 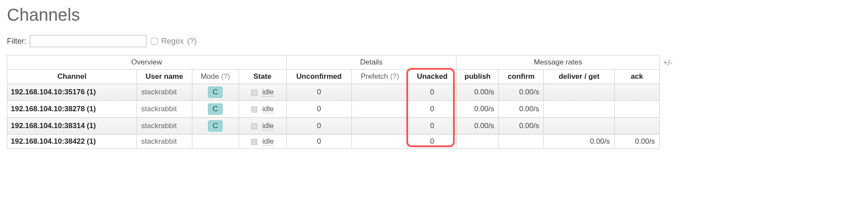 What do you see at coordinates (380, 77) in the screenshot?
I see `col-prefetch: Prefetch (?)` at bounding box center [380, 77].